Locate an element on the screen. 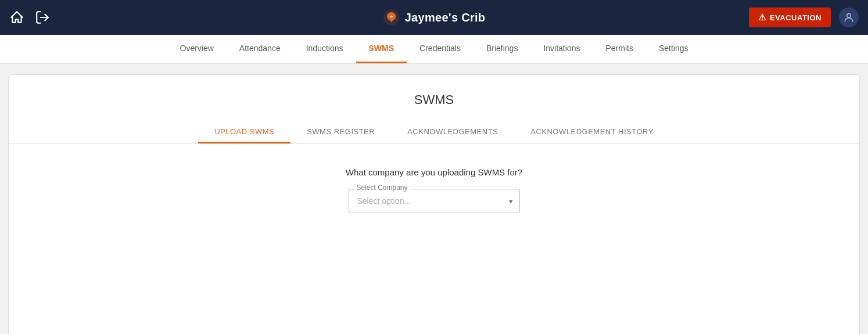 This screenshot has width=868, height=334. nav-item-permits: Permits is located at coordinates (619, 49).